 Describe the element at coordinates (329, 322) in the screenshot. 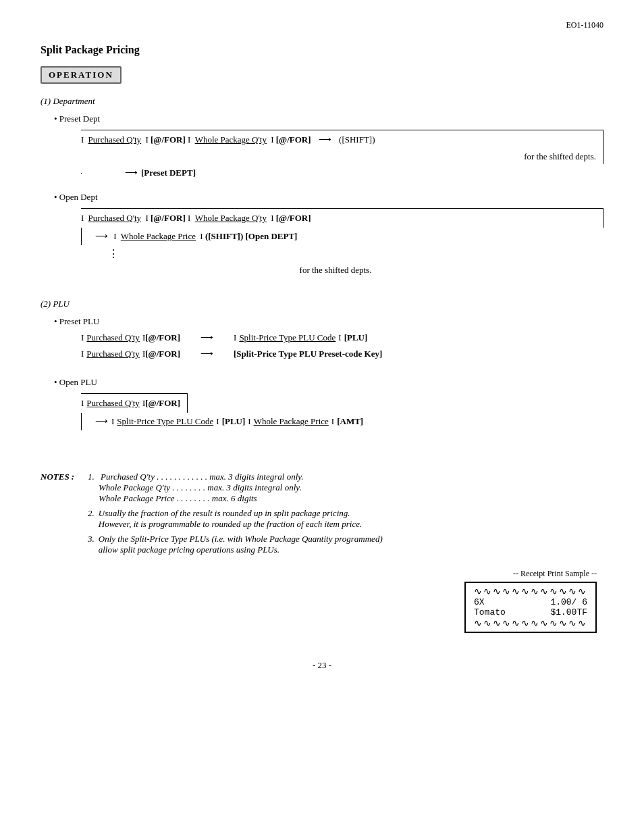

I see `preset-plu-label: Preset PLU` at that location.